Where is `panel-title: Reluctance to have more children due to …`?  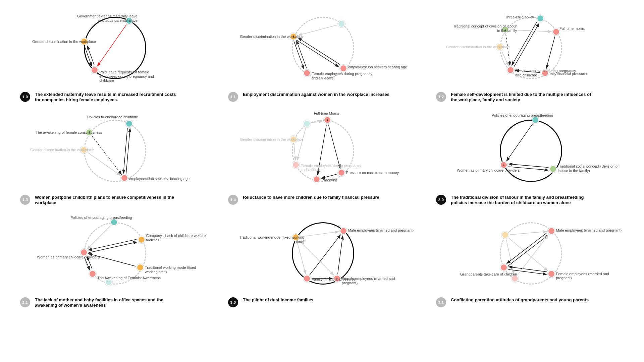
panel-title: Reluctance to have more children due to … is located at coordinates (311, 200).